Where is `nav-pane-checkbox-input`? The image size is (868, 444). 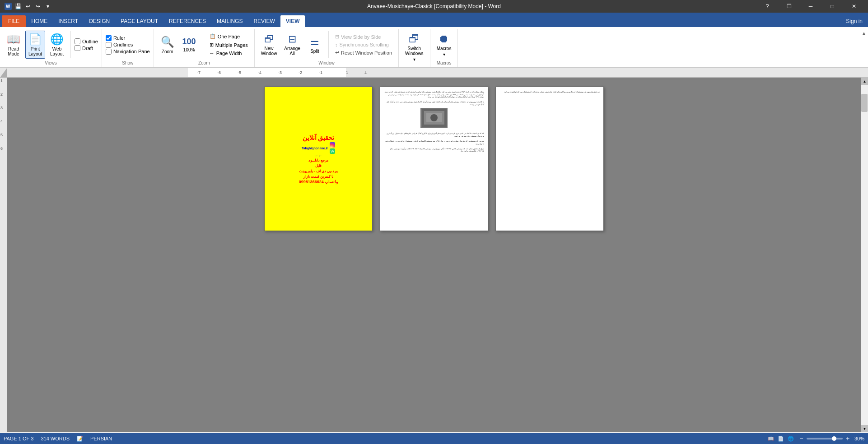 nav-pane-checkbox-input is located at coordinates (108, 51).